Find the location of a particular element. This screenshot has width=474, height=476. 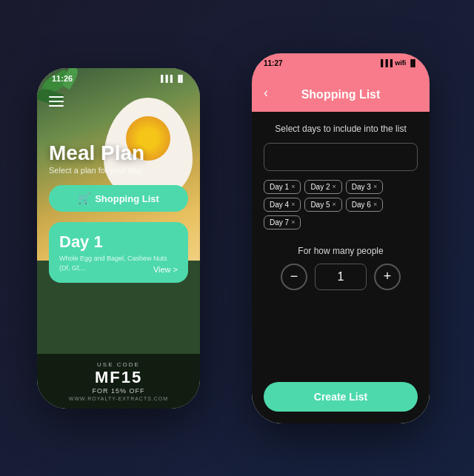

increment-button: + is located at coordinates (387, 277).